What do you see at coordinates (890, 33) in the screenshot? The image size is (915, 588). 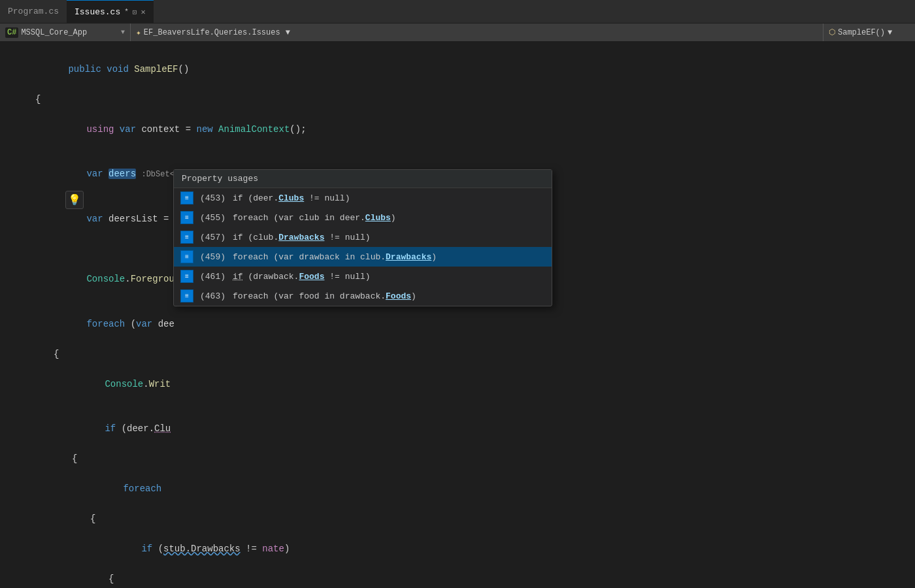 I see `chevron-down-icon3: ▼` at bounding box center [890, 33].